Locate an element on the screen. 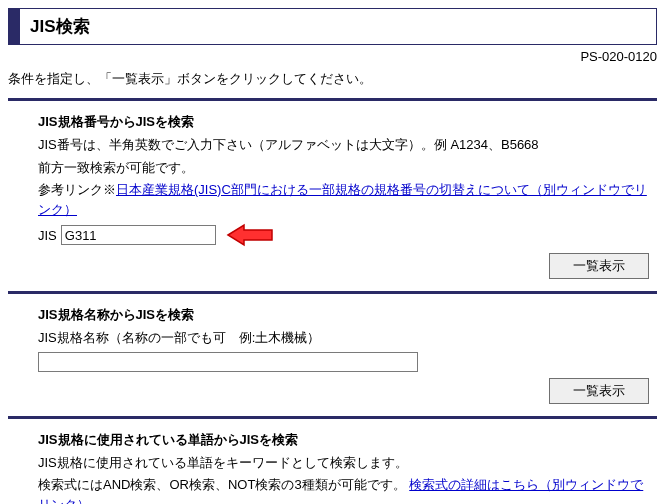 This screenshot has height=504, width=665. instruction-text: 条件を指定し、「一覧表示」ボタンをクリックしてください。 is located at coordinates (332, 79).